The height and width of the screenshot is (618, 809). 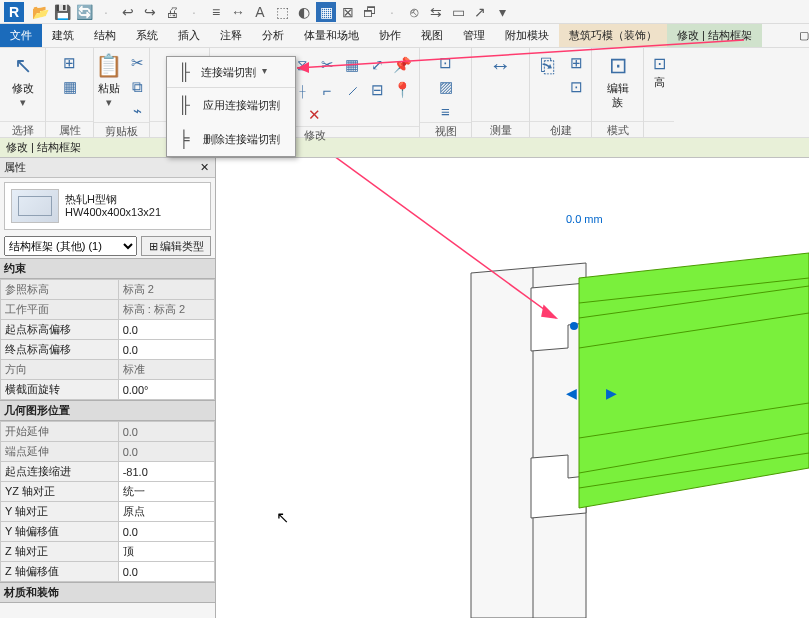 What do you see at coordinates (326, 12) in the screenshot?
I see `highlight-icon: ▦` at bounding box center [326, 12].